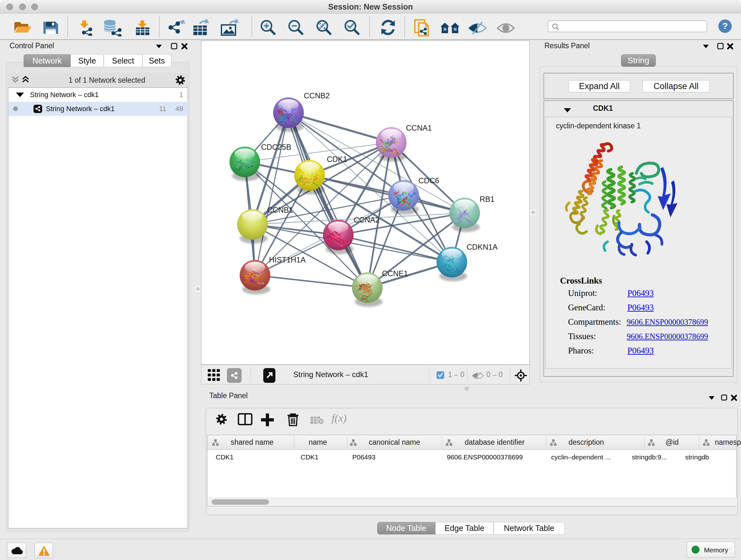 The height and width of the screenshot is (560, 741). I want to click on svg-text: CCNA1, so click(419, 128).